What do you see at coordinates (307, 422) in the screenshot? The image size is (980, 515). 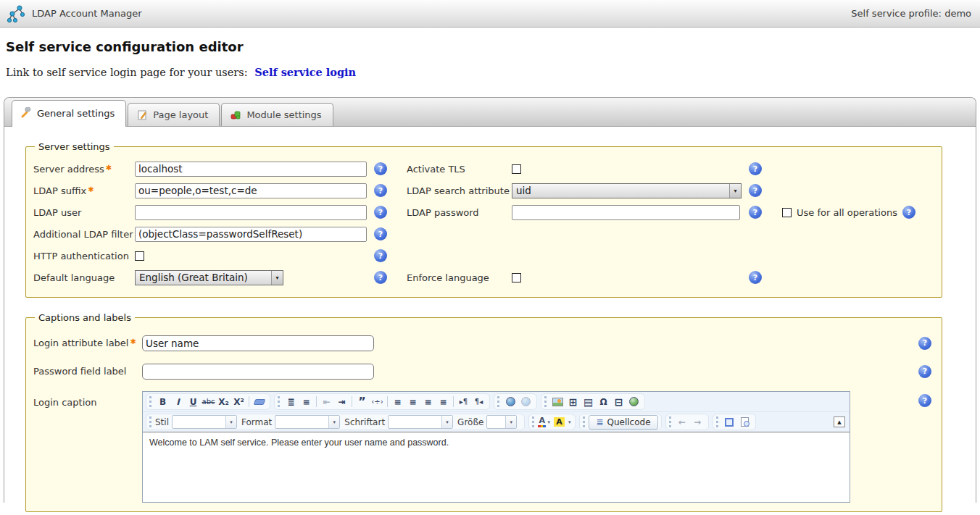 I see `format-select: ▾` at bounding box center [307, 422].